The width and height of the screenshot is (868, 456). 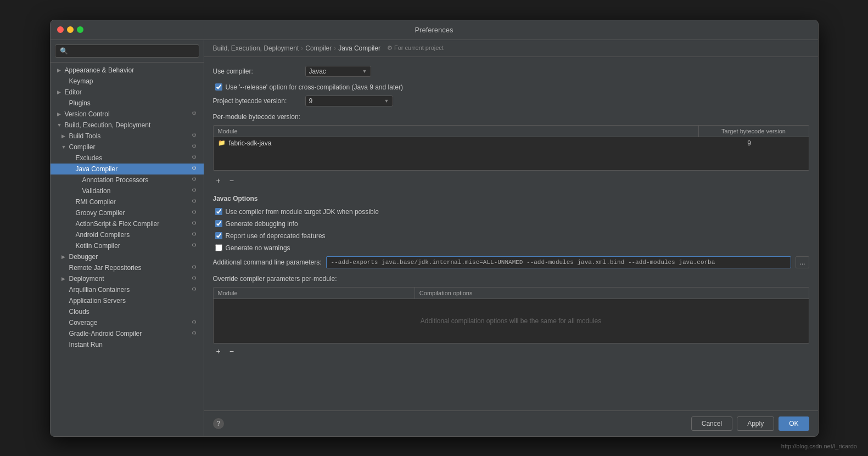 I want to click on sidebar-item-clouds: Clouds, so click(x=127, y=312).